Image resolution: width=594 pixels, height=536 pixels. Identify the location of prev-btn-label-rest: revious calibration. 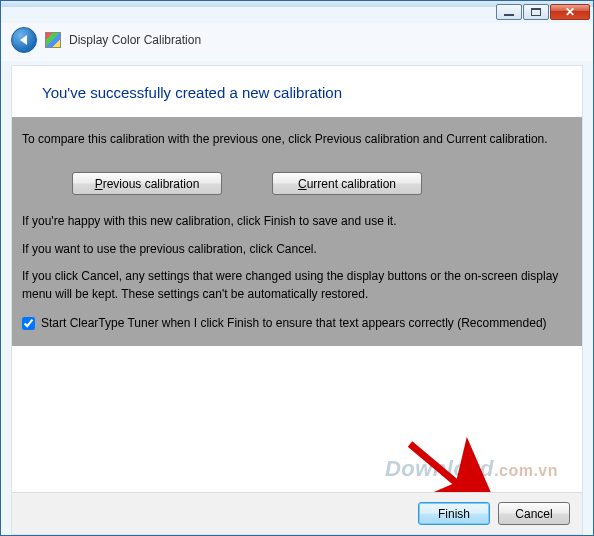
(152, 184).